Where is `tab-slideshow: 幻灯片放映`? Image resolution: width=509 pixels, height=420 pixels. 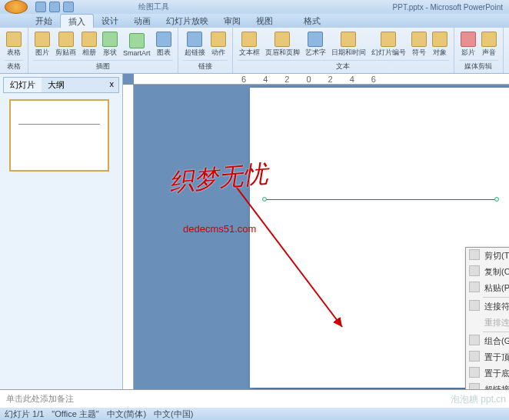 tab-slideshow: 幻灯片放映 is located at coordinates (188, 21).